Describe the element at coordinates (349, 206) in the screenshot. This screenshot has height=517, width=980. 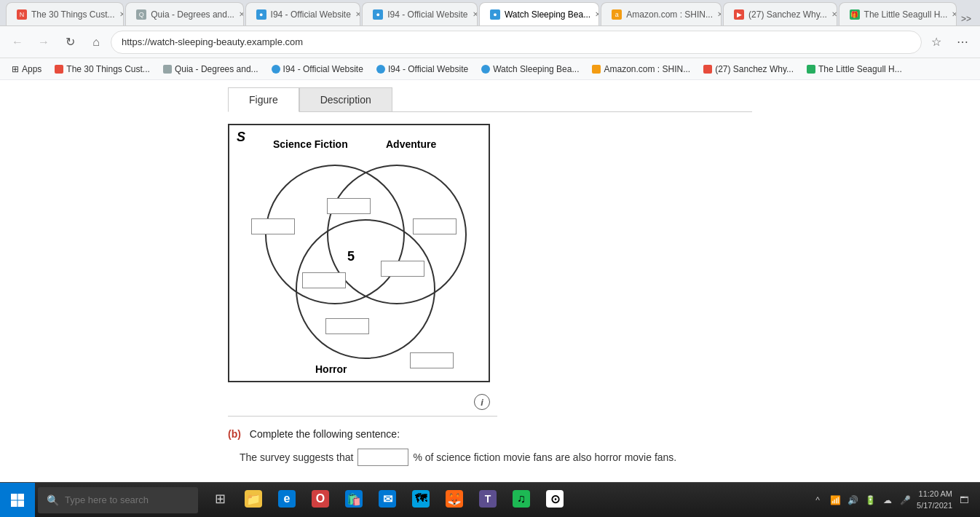
I see `venn-input-sf-adv-top` at that location.